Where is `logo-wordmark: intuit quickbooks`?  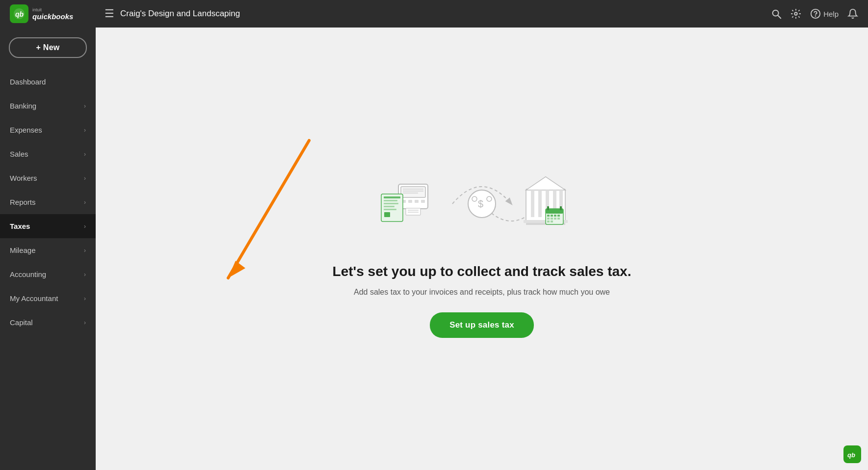
logo-wordmark: intuit quickbooks is located at coordinates (53, 14).